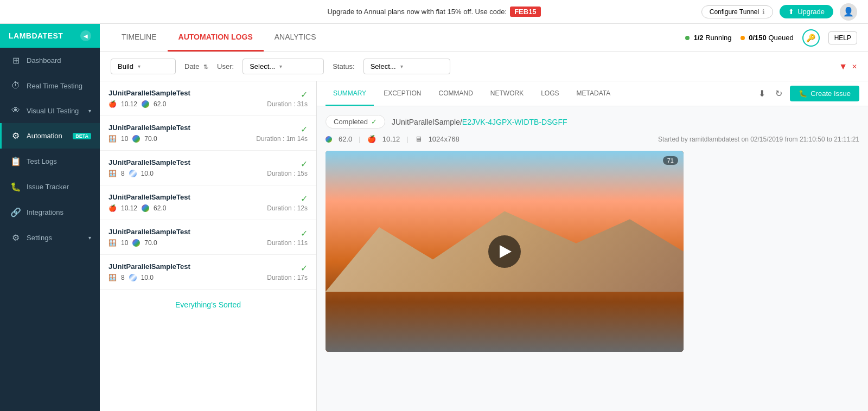 The height and width of the screenshot is (411, 868). Describe the element at coordinates (743, 38) in the screenshot. I see `queued-dot` at that location.